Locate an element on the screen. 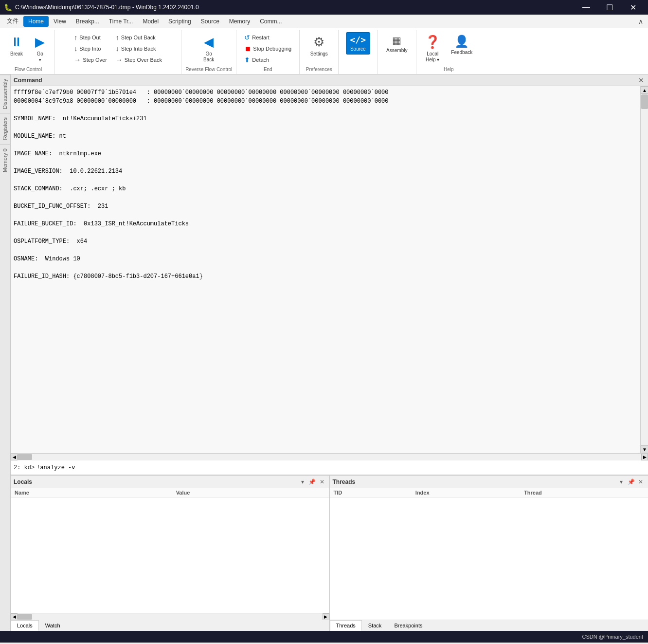  close-button: ✕ is located at coordinates (633, 7).